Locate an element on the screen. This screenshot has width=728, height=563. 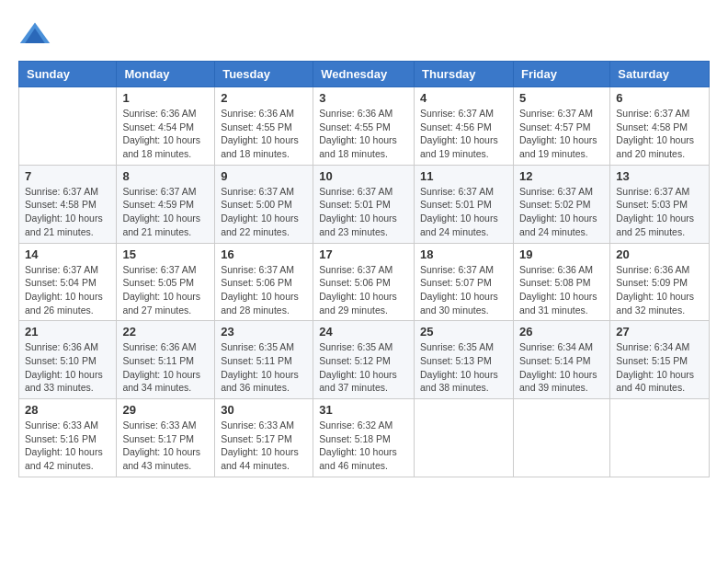
day-info: Sunrise: 6:34 AM Sunset: 5:15 PM Dayligh… is located at coordinates (660, 368).